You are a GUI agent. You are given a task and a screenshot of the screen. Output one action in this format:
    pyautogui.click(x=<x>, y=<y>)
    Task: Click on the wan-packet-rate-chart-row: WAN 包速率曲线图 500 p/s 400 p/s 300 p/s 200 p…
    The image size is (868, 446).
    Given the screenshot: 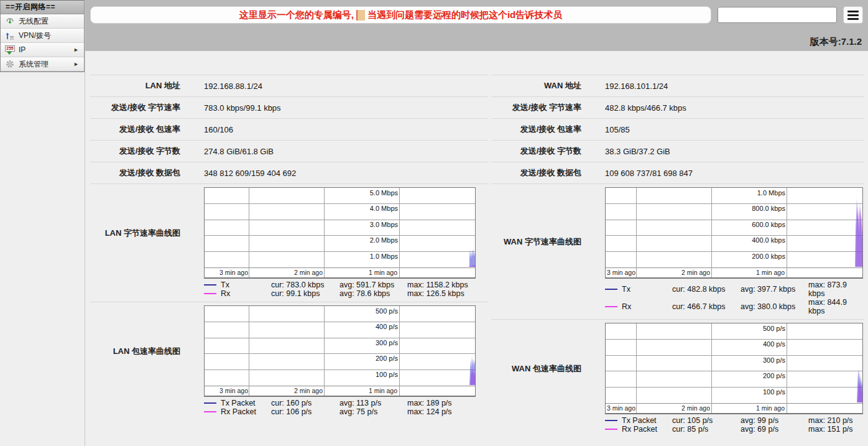 What is the action you would take?
    pyautogui.click(x=678, y=378)
    